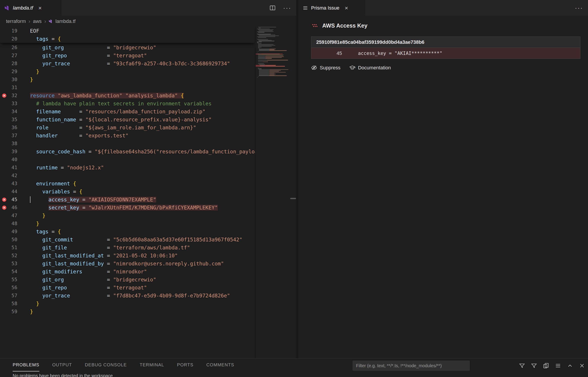 Image resolution: width=588 pixels, height=377 pixels. What do you see at coordinates (446, 42) in the screenshot?
I see `finding-hash-row: 25910f981e85ca04baf359199dd0bd4a3ae738b6` at bounding box center [446, 42].